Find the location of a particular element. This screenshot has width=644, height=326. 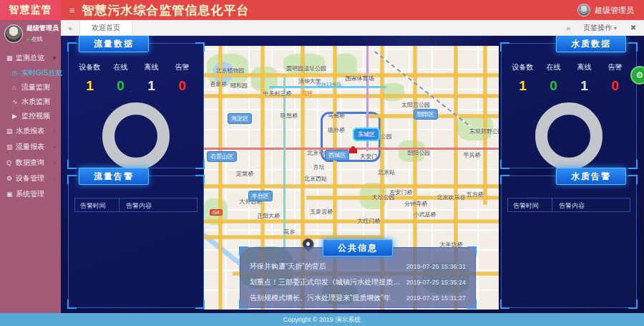

tab-operations-label: 页签操作 is located at coordinates (597, 27).